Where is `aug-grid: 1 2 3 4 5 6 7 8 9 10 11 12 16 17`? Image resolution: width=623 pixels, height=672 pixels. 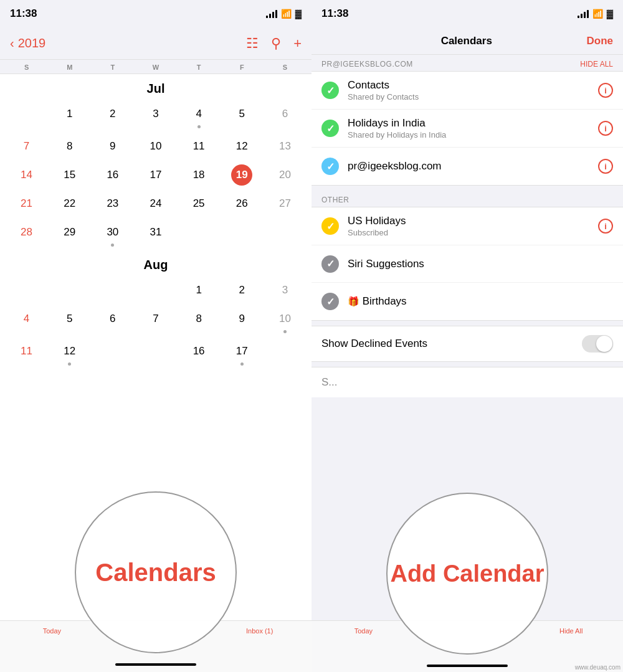
aug-grid: 1 2 3 4 5 6 7 8 9 10 11 12 16 17 is located at coordinates (156, 323).